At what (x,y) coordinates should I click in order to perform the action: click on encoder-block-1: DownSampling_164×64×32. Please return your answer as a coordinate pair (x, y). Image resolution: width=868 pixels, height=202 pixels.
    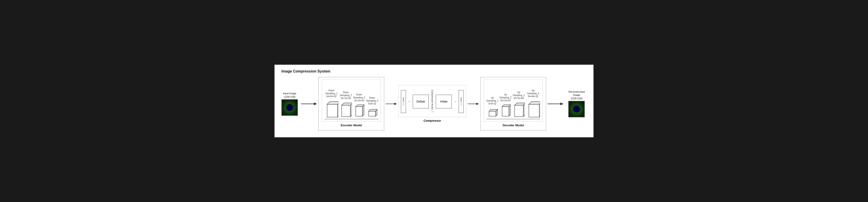
    Looking at the image, I should click on (332, 103).